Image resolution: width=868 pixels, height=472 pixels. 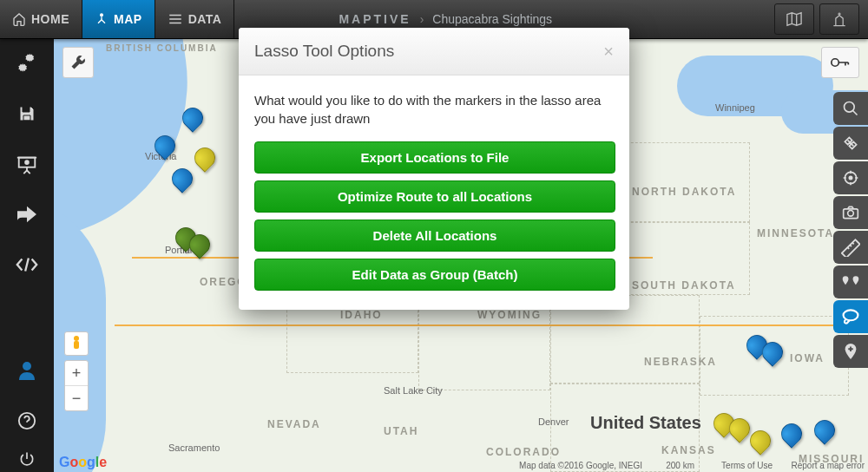 What do you see at coordinates (435, 236) in the screenshot?
I see `delete-locations-button: Delete All Locations` at bounding box center [435, 236].